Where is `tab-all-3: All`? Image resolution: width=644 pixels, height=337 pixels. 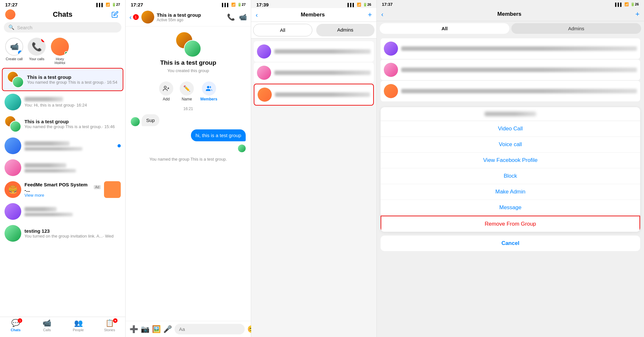
tab-all-3: All is located at coordinates (283, 30).